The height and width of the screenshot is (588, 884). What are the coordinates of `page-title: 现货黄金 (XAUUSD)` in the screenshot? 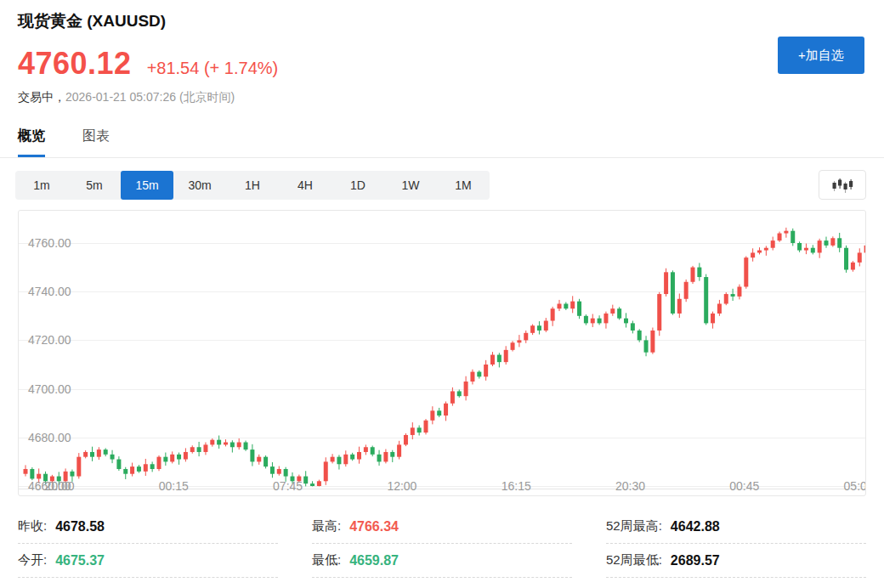 It's located at (442, 16).